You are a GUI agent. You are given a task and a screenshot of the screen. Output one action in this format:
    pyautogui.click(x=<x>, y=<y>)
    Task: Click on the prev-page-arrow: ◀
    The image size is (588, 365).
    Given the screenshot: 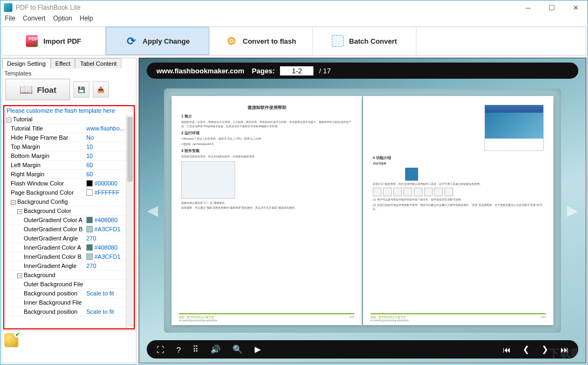 What is the action you would take?
    pyautogui.click(x=153, y=211)
    